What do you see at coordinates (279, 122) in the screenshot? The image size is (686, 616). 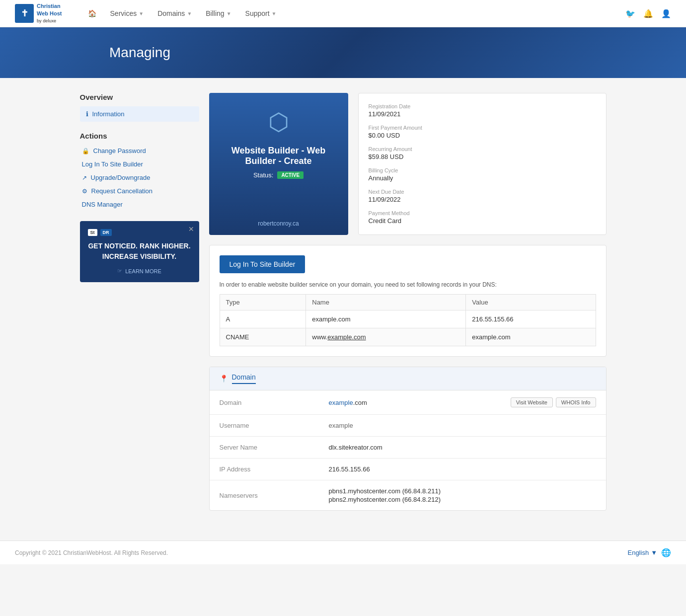 I see `cube-icon: ⬡` at bounding box center [279, 122].